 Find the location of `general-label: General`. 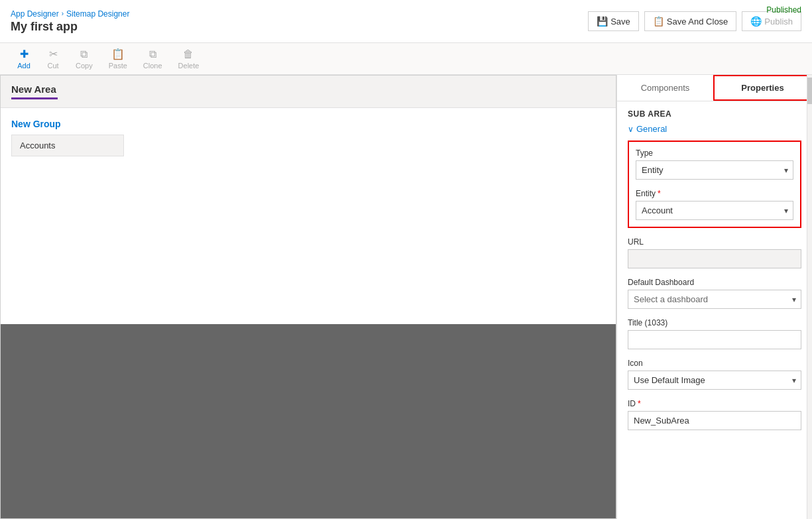

general-label: General is located at coordinates (652, 129).